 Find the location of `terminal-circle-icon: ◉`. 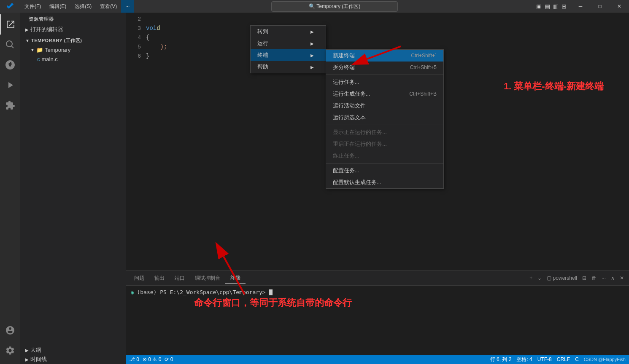

terminal-circle-icon: ◉ is located at coordinates (134, 292).